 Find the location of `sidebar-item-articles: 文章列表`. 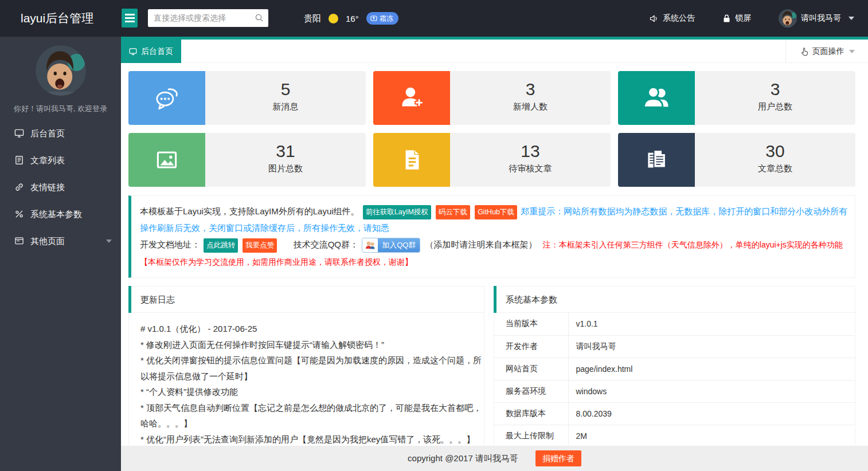

sidebar-item-articles: 文章列表 is located at coordinates (61, 160).